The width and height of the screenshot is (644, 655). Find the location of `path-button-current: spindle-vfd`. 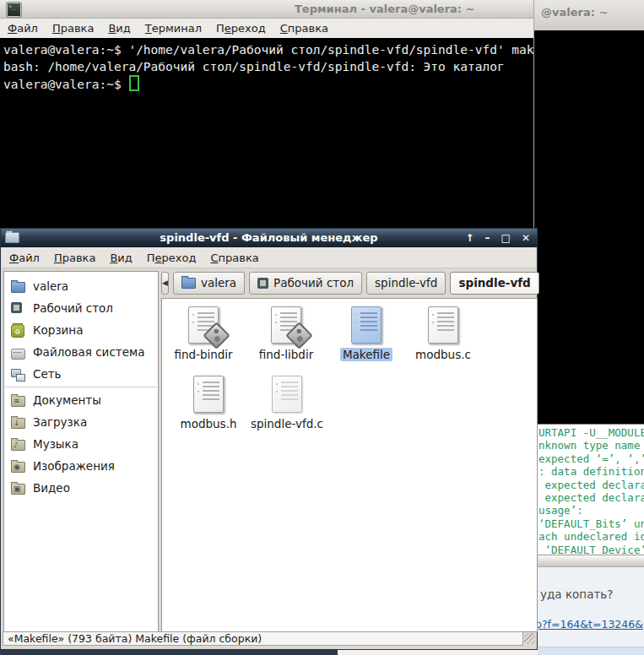

path-button-current: spindle-vfd is located at coordinates (495, 284).